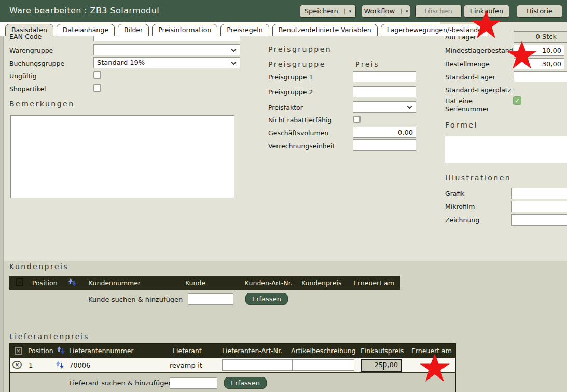 Image resolution: width=567 pixels, height=392 pixels. What do you see at coordinates (384, 132) in the screenshot?
I see `geschaeftsvolumen-input` at bounding box center [384, 132].